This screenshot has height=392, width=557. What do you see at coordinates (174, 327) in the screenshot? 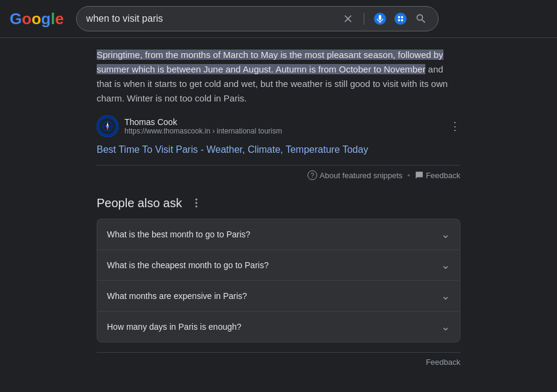
I see `paa-question: How many days in Paris is enough?` at bounding box center [174, 327].